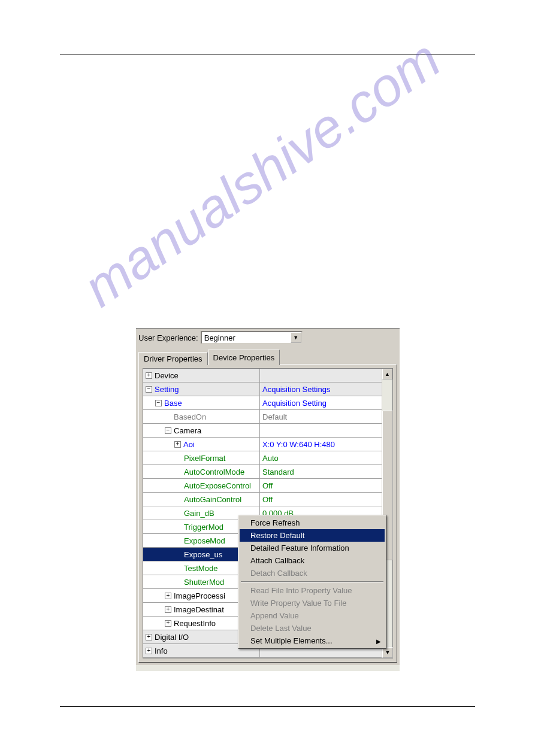 The image size is (535, 756). What do you see at coordinates (262, 459) in the screenshot?
I see `row-pixelformat: PixelFormat Auto` at bounding box center [262, 459].